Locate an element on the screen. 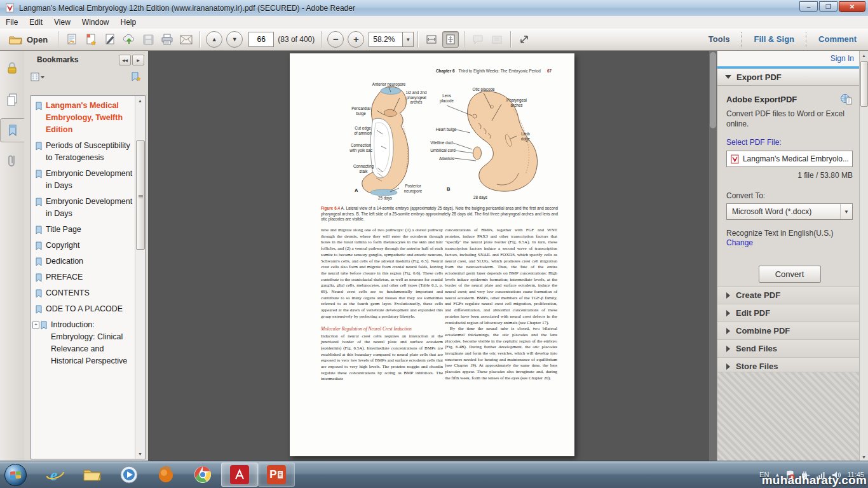 Image resolution: width=868 pixels, height=488 pixels. taskbar-powerpoint: P is located at coordinates (276, 475).